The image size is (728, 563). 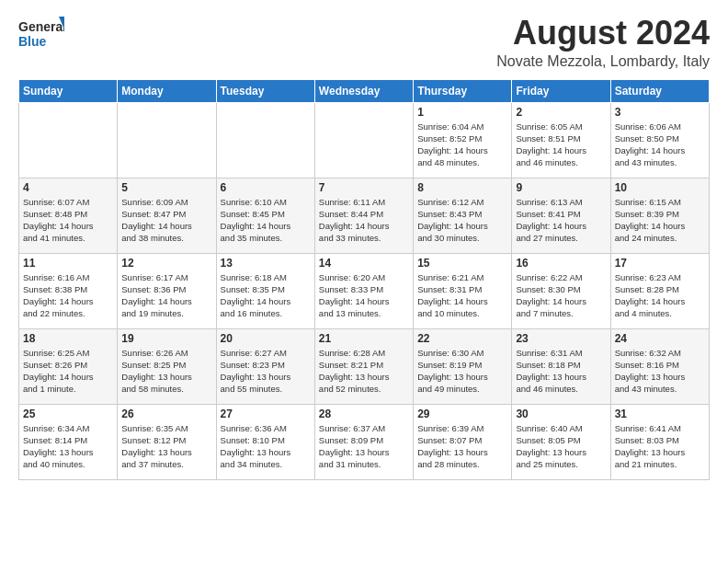 What do you see at coordinates (561, 112) in the screenshot?
I see `day-number: 2` at bounding box center [561, 112].